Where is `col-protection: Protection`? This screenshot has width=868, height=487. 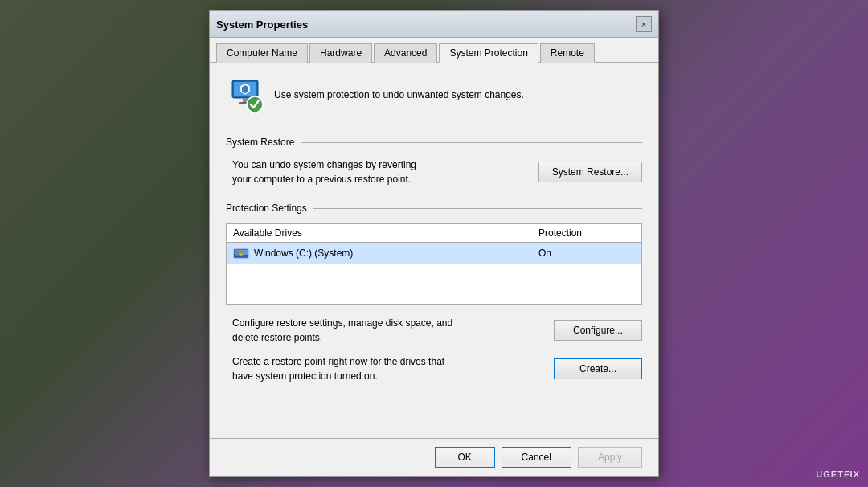
col-protection: Protection is located at coordinates (587, 233).